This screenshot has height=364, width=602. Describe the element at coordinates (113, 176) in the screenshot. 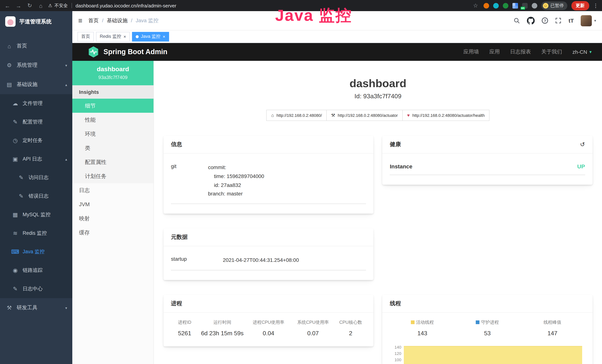

I see `sba-item-scheduled-tasks: 计划任务` at that location.